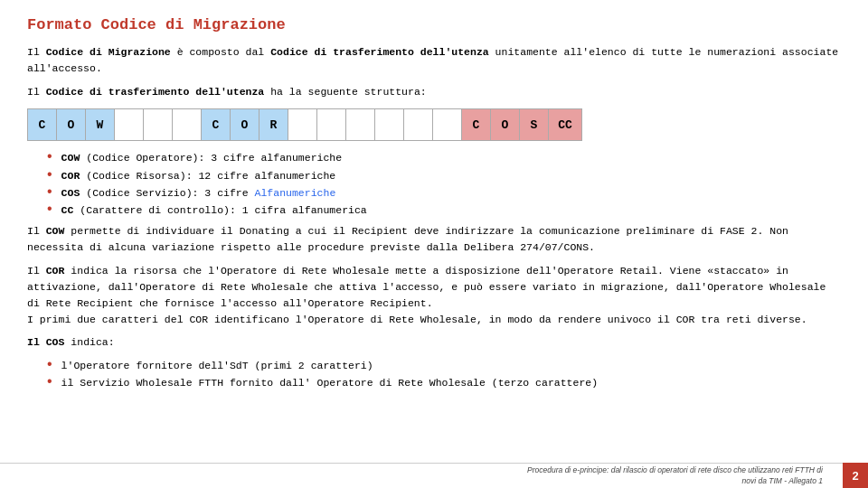 The width and height of the screenshot is (868, 488). I want to click on para1-plain: Il, so click(36, 52).